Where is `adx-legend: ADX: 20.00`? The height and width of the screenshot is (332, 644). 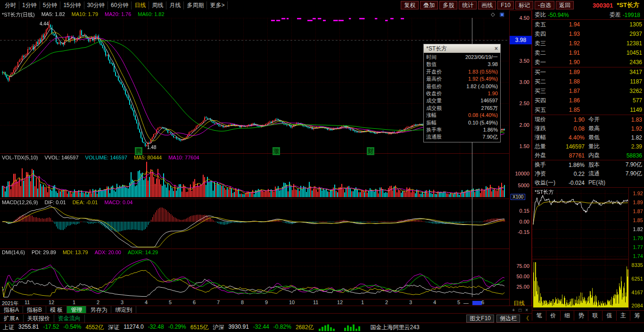
adx-legend: ADX: 20.00 is located at coordinates (108, 252).